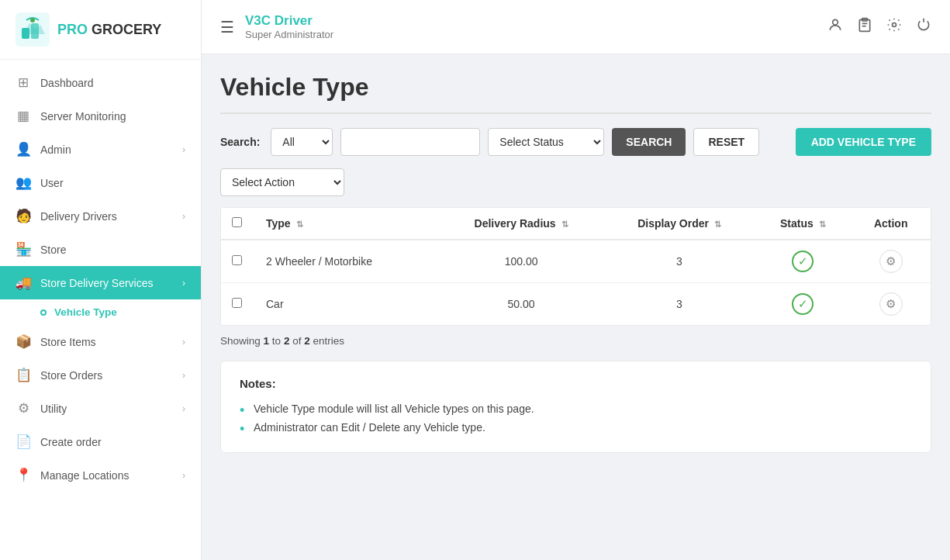  Describe the element at coordinates (565, 224) in the screenshot. I see `sort-icon-radius: ⇅` at that location.